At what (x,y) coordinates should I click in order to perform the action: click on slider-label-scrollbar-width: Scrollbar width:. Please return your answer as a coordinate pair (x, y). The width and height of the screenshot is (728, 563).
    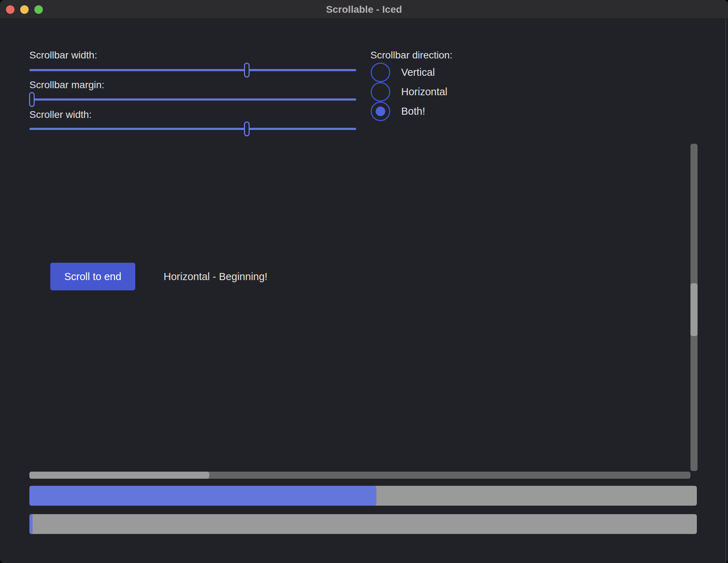
    Looking at the image, I should click on (63, 55).